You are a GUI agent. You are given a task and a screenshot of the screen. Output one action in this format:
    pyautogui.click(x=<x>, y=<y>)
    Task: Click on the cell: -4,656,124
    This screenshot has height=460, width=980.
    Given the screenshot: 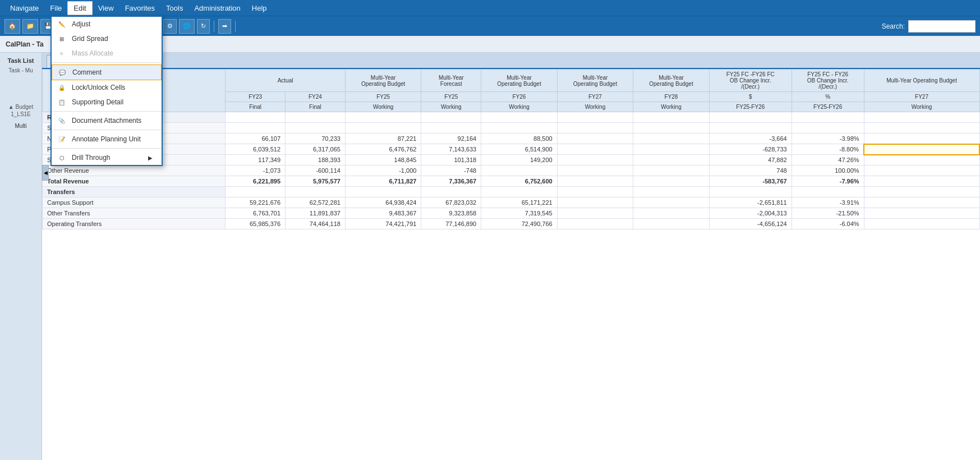 What is the action you would take?
    pyautogui.click(x=751, y=224)
    